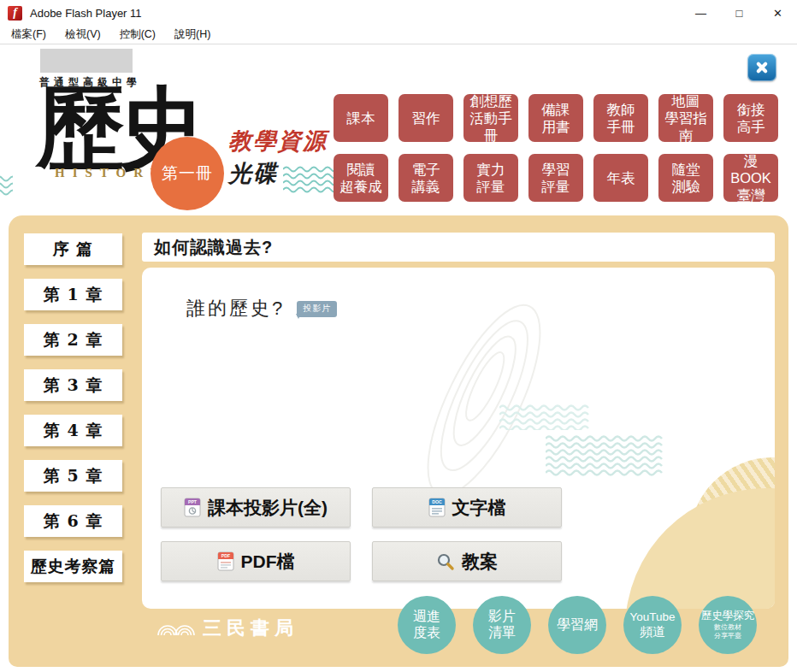 The image size is (797, 672). Describe the element at coordinates (686, 178) in the screenshot. I see `resource-button: 隨堂 測驗` at that location.